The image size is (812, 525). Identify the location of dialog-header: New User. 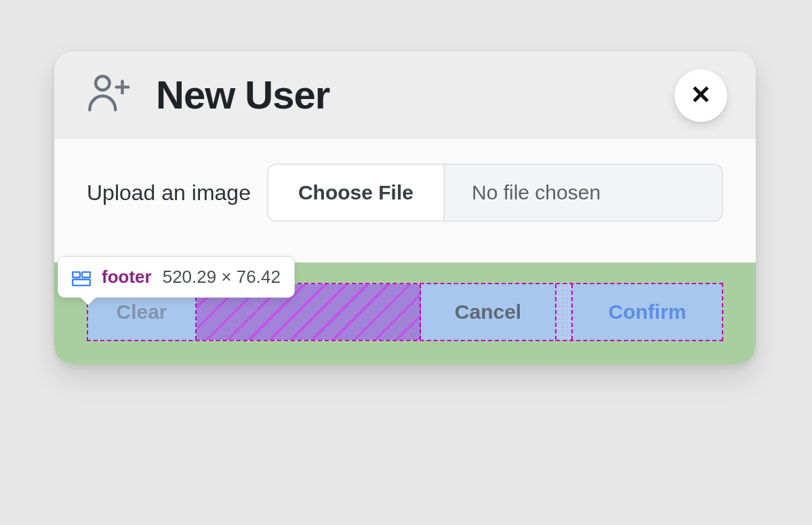
(405, 95).